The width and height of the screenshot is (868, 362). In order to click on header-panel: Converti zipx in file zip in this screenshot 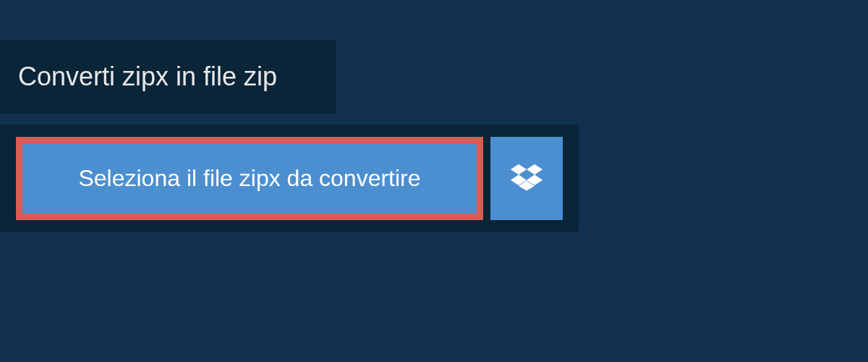, I will do `click(168, 77)`.